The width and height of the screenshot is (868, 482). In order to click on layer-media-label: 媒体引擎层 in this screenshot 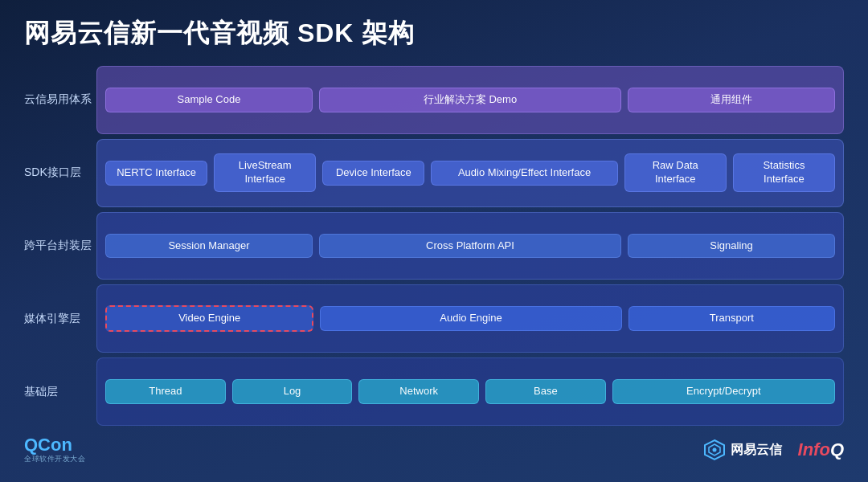, I will do `click(60, 318)`.